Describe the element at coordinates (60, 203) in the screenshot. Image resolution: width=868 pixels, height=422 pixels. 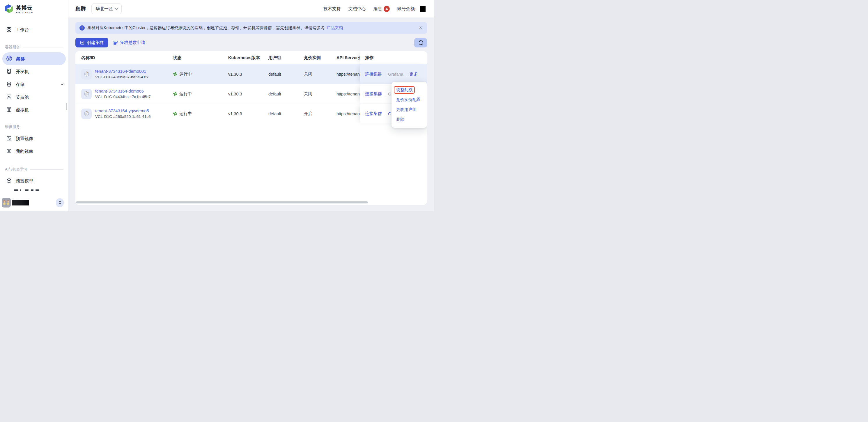
I see `account-switcher-button` at that location.